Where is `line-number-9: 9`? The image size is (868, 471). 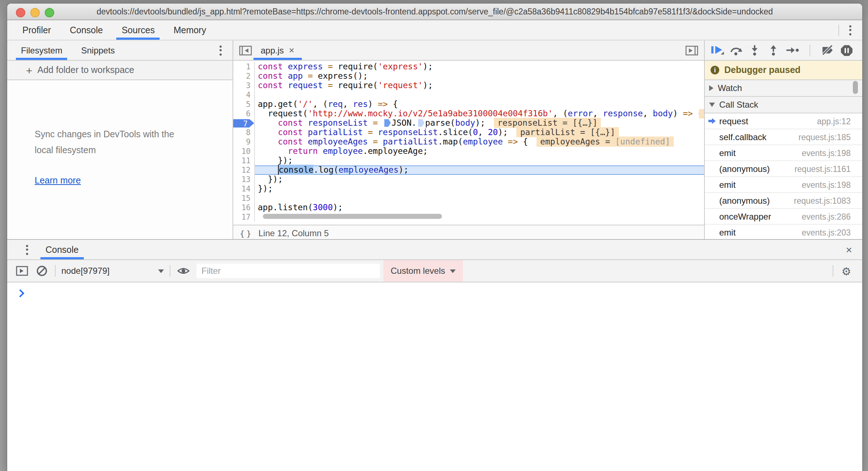
line-number-9: 9 is located at coordinates (244, 142).